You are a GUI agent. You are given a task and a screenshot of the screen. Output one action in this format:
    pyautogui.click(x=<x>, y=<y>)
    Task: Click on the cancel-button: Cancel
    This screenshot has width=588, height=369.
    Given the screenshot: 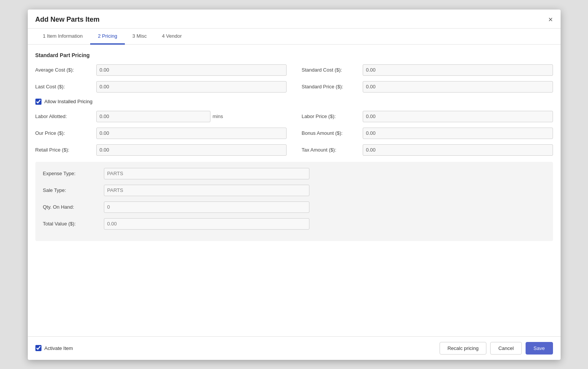 What is the action you would take?
    pyautogui.click(x=506, y=348)
    